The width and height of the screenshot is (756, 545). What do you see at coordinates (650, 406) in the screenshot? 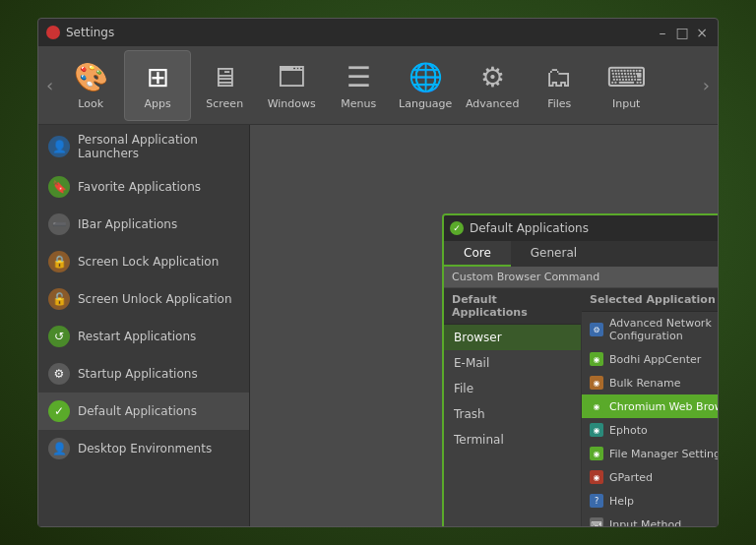
I see `app-chromium: ◉ Chromium Web Browser` at bounding box center [650, 406].